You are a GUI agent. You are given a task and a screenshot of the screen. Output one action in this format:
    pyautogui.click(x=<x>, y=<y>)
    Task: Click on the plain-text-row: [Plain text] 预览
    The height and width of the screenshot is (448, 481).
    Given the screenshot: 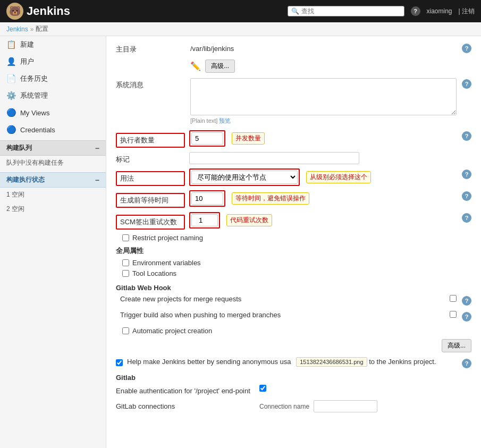 What is the action you would take?
    pyautogui.click(x=323, y=121)
    